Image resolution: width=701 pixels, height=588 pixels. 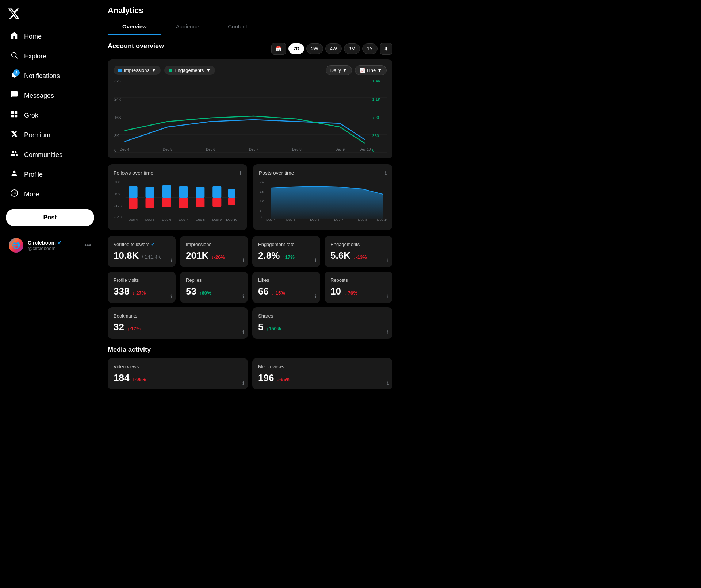 I want to click on info-icon-rep: ℹ, so click(x=243, y=296).